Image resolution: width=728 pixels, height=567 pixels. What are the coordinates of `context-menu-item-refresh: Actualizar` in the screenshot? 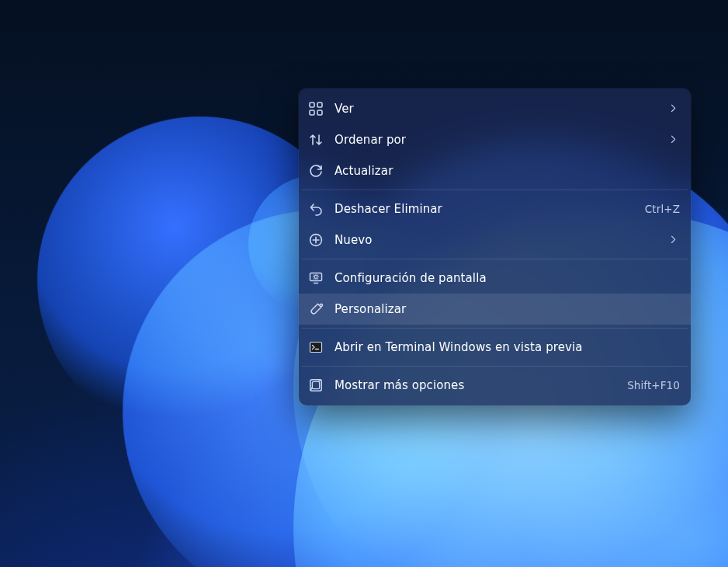 It's located at (495, 171).